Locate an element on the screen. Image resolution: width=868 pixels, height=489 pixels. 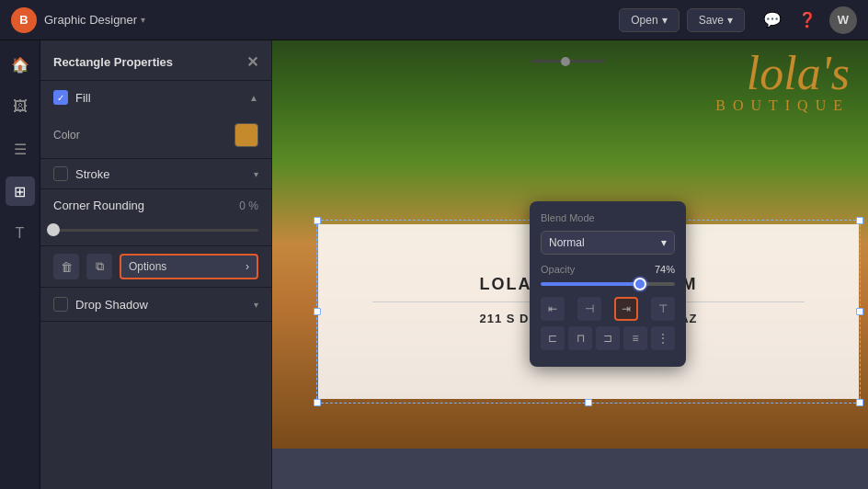
align-bottom-center-icon: ⊓ is located at coordinates (580, 338).